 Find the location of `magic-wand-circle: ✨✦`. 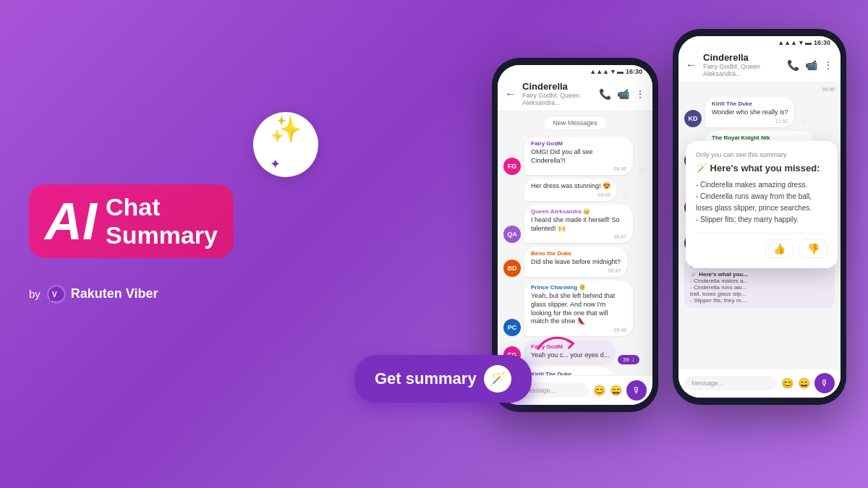

magic-wand-circle: ✨✦ is located at coordinates (286, 145).